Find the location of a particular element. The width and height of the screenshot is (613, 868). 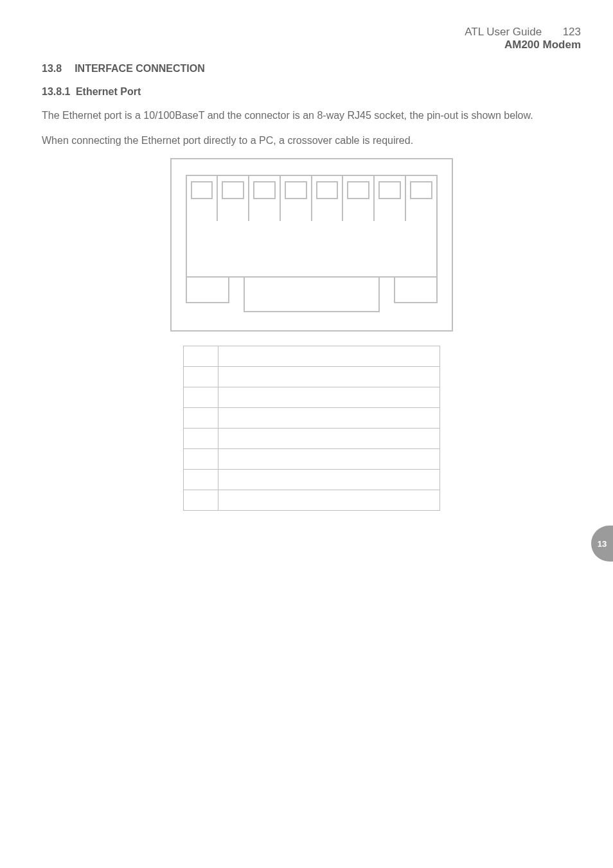

subsection-heading: 13.8.1 Ethernet Port is located at coordinates (311, 92).